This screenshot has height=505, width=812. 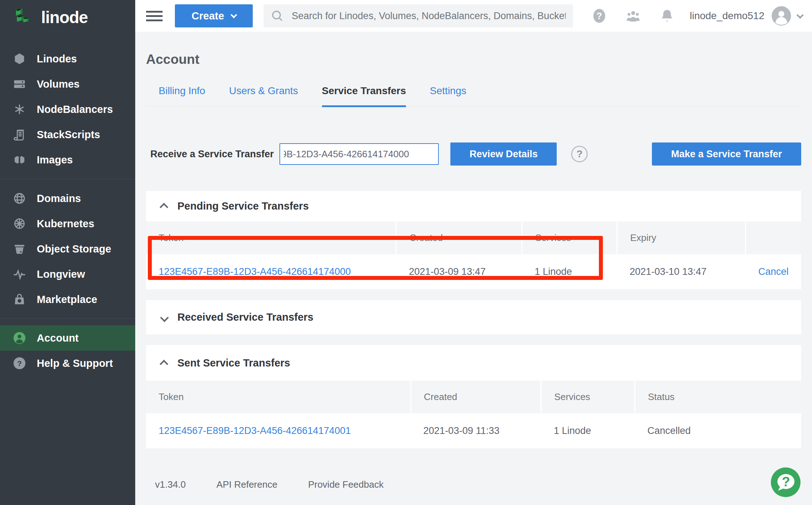 What do you see at coordinates (579, 154) in the screenshot?
I see `question-mark-icon: ?` at bounding box center [579, 154].